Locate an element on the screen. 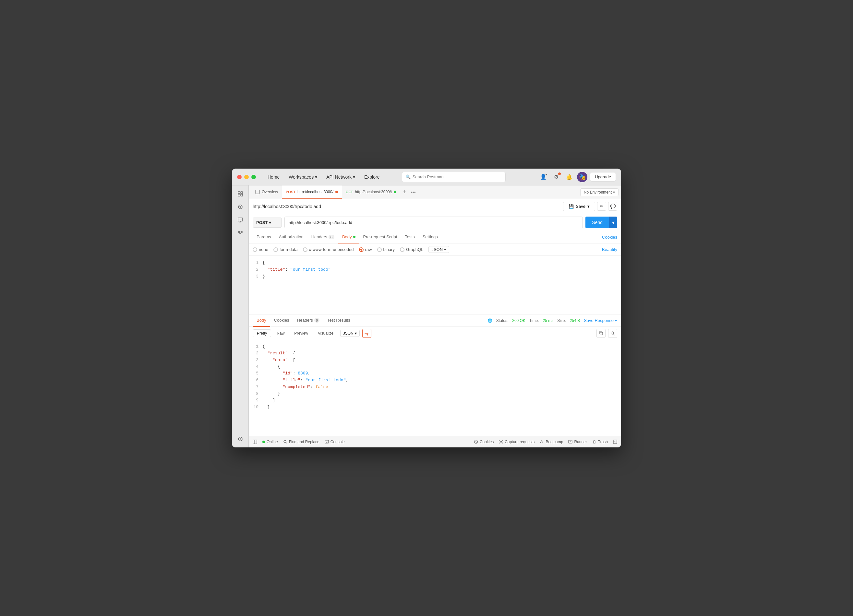 The image size is (853, 616). req-tab-pre-request: Pre-request Script is located at coordinates (380, 237).